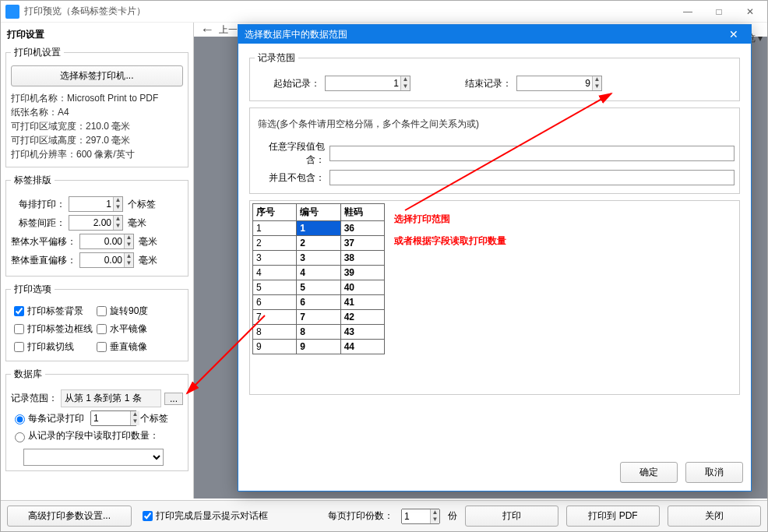  What do you see at coordinates (362, 332) in the screenshot?
I see `table-cell: 43` at bounding box center [362, 332].